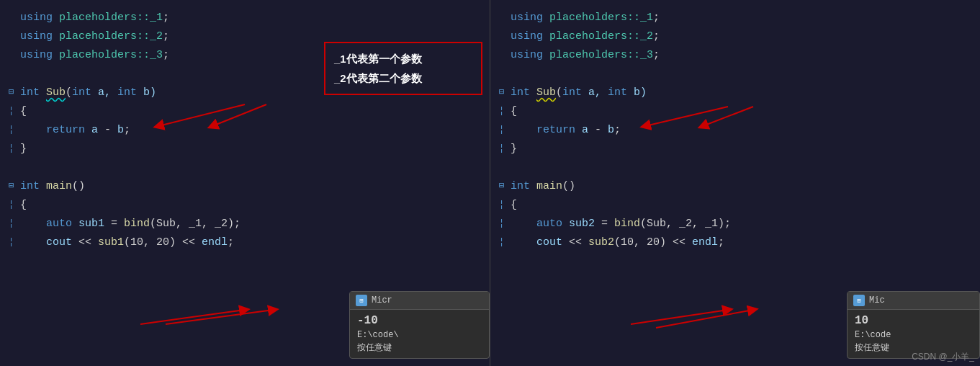 The image size is (980, 366). I want to click on line-body: using placeholders::_1;, so click(741, 18).